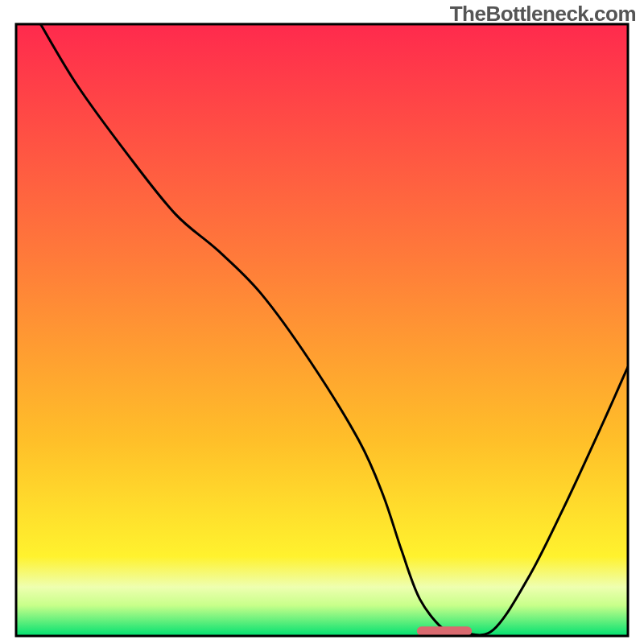 The height and width of the screenshot is (644, 644). What do you see at coordinates (444, 631) in the screenshot?
I see `optimal-range-pill` at bounding box center [444, 631].